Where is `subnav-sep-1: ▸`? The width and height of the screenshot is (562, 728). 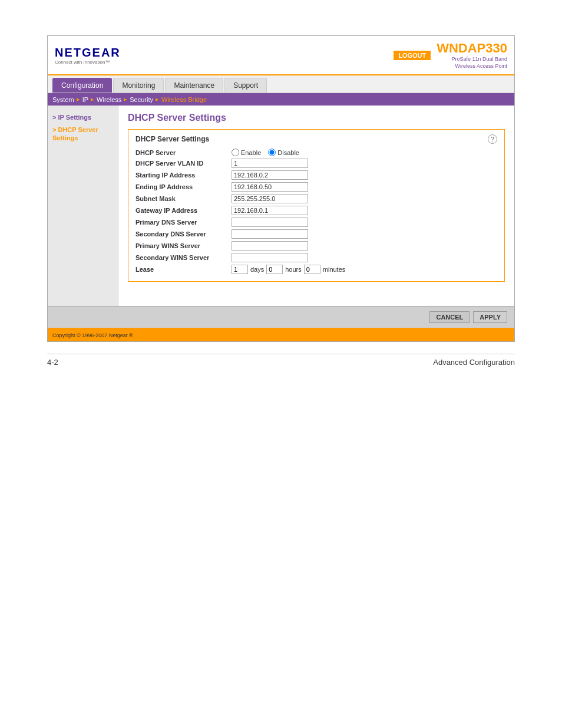
subnav-sep-1: ▸ is located at coordinates (78, 99).